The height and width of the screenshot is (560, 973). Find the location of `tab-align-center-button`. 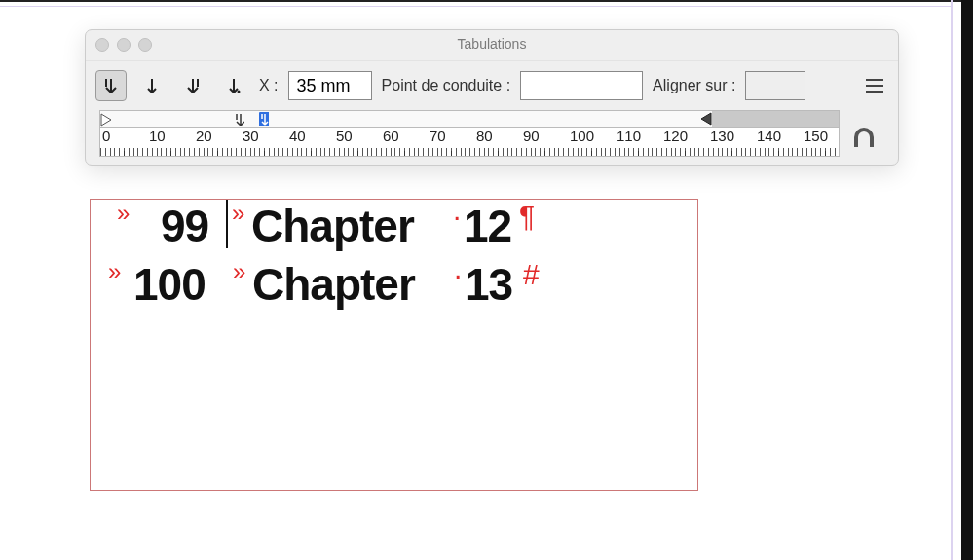

tab-align-center-button is located at coordinates (152, 86).